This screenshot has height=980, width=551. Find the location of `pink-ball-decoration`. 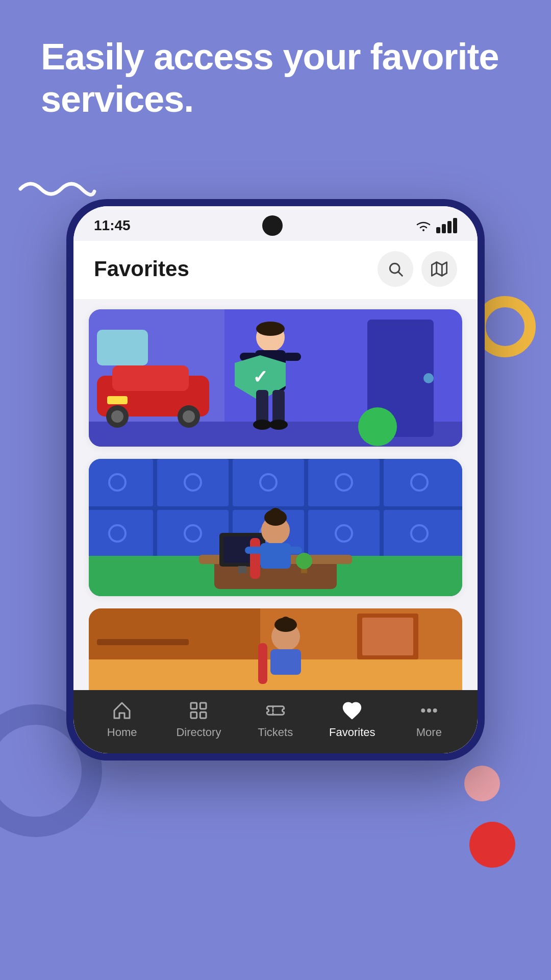

pink-ball-decoration is located at coordinates (482, 783).